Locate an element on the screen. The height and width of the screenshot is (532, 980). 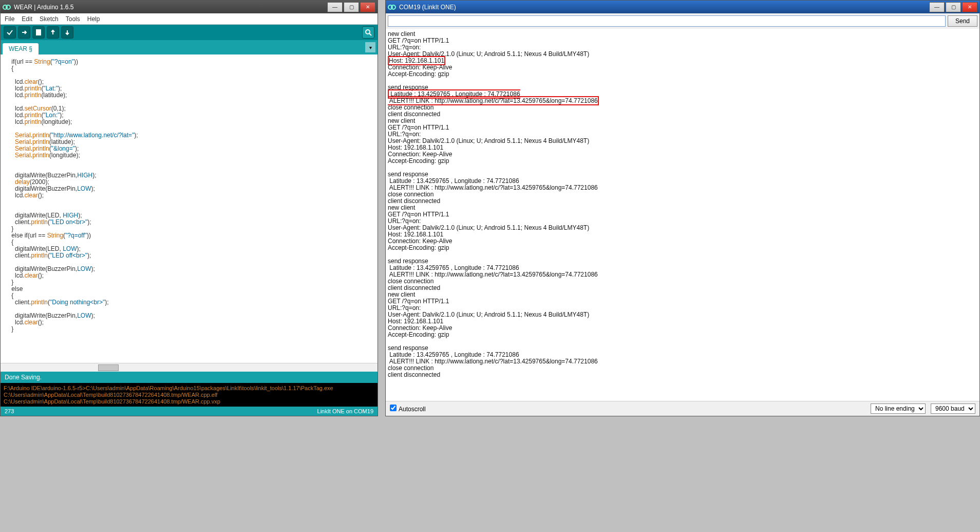
scrollbar-thumb is located at coordinates (108, 368).